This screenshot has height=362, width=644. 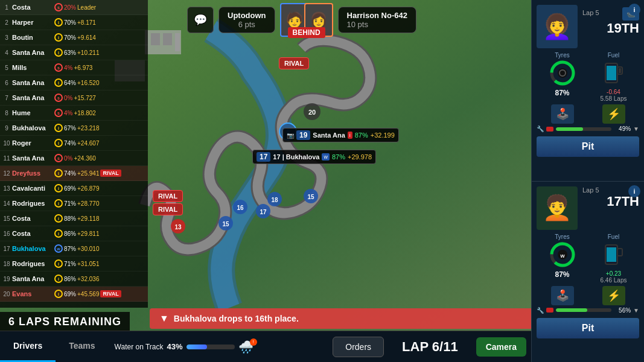 What do you see at coordinates (59, 22) in the screenshot?
I see `tyre-2: i` at bounding box center [59, 22].